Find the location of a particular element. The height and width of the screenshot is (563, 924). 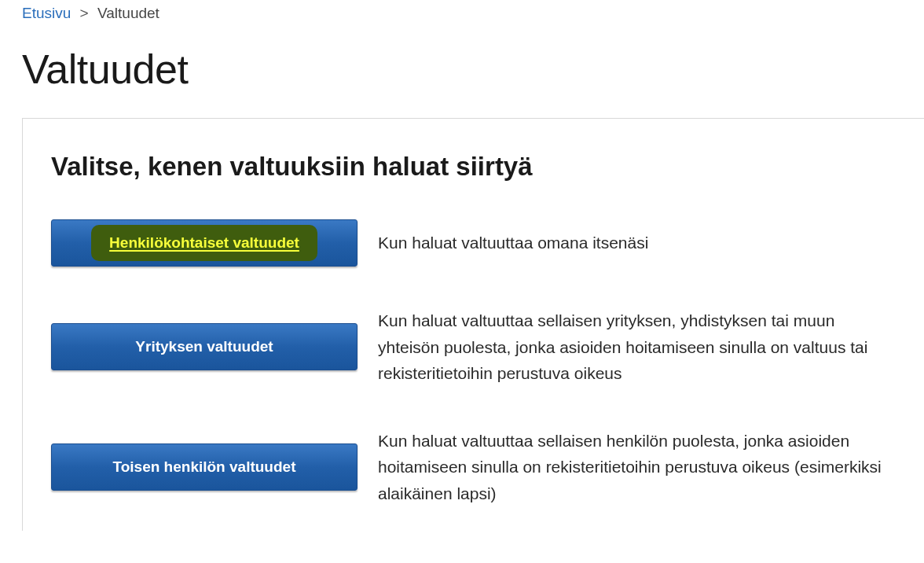

highlight-overlay: Henkilökohtaiset valtuudet is located at coordinates (204, 243).